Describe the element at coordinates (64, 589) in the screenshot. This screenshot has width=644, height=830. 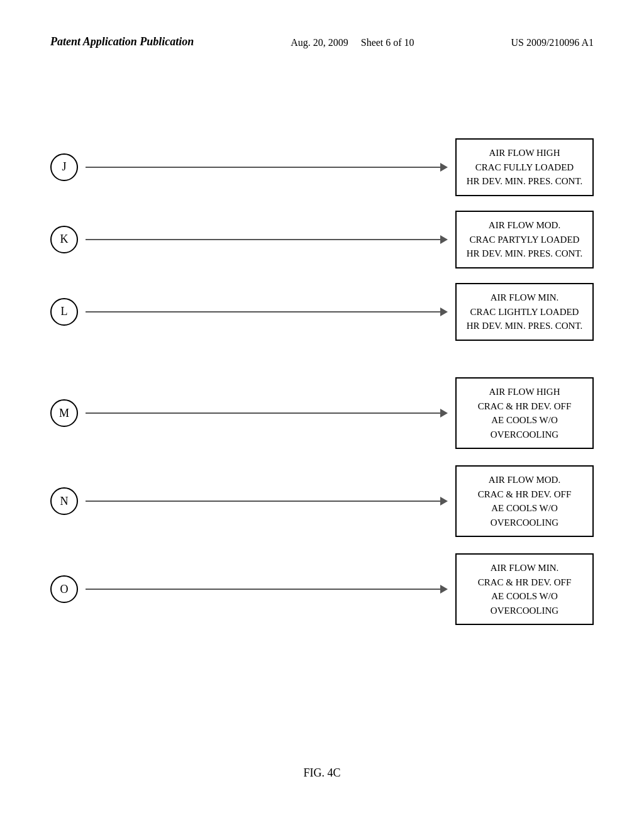
I see `circle-o: O` at that location.